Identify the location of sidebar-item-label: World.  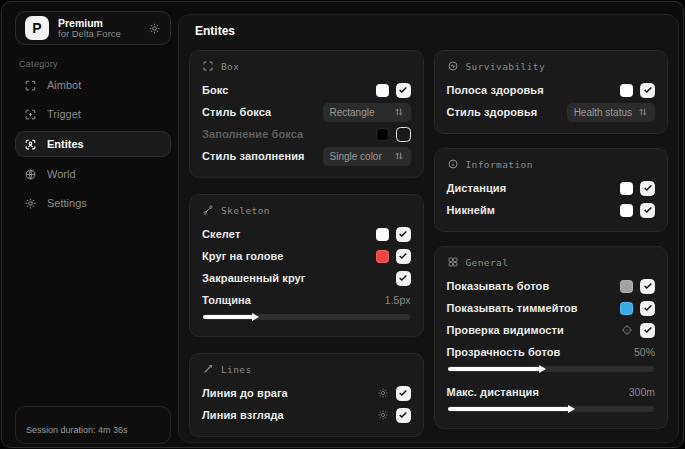
(62, 174).